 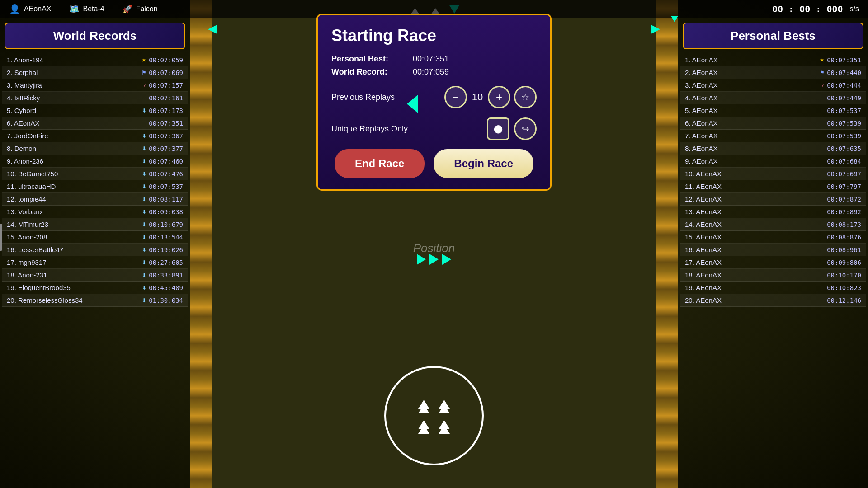 What do you see at coordinates (773, 123) in the screenshot?
I see `personal-best-item: 6. AEonAX 00:07:539` at bounding box center [773, 123].